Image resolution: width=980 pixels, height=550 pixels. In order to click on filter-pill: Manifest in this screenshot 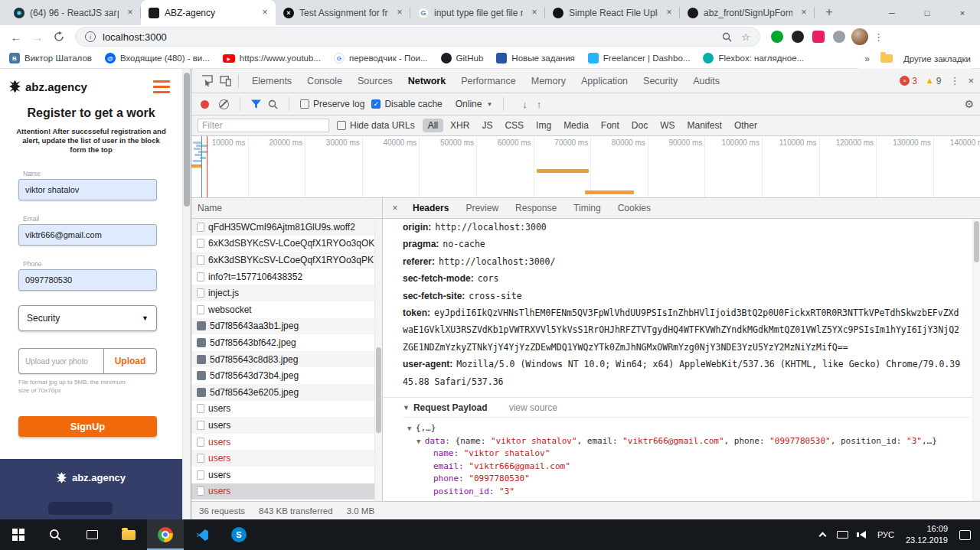, I will do `click(704, 125)`.